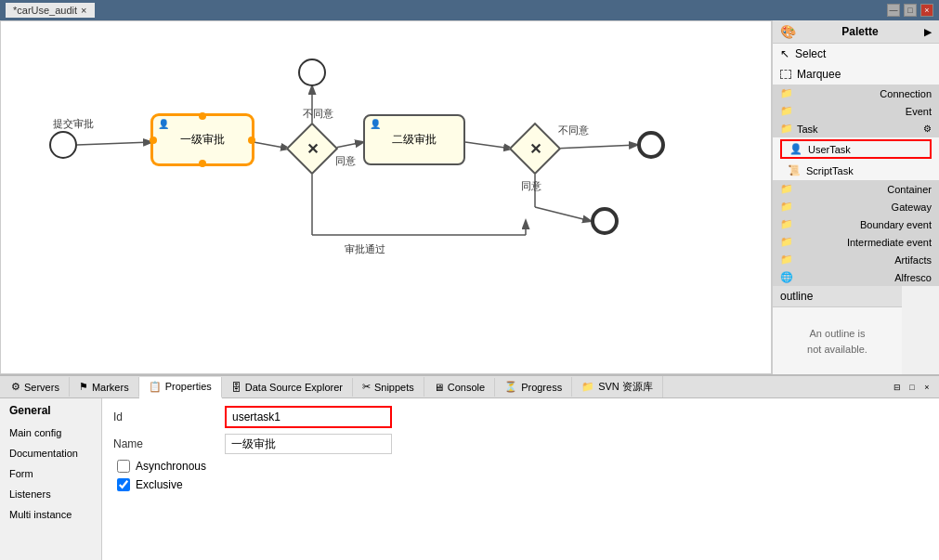  I want to click on close-btn: ×, so click(927, 10).